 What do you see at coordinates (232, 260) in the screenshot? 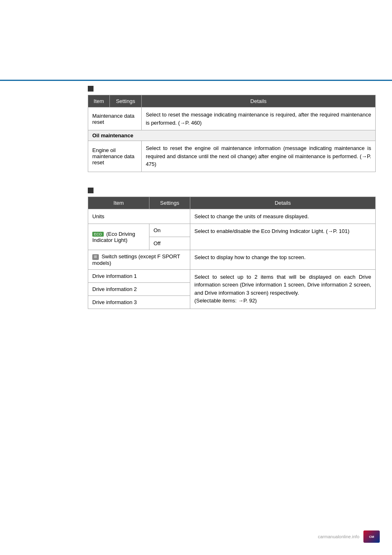
I see `table-row: ⊞ Switch settings (except F SPORT models…` at bounding box center [232, 260].